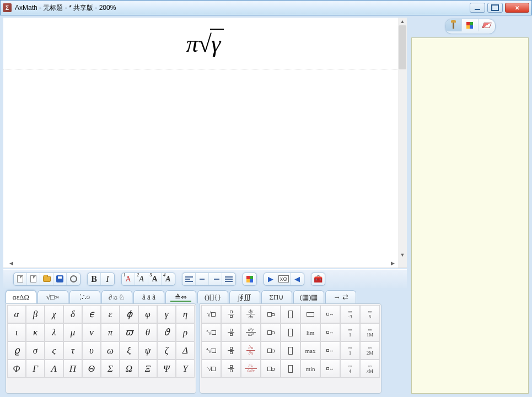  Describe the element at coordinates (211, 350) in the screenshot. I see `math-template-cell: 4√` at that location.